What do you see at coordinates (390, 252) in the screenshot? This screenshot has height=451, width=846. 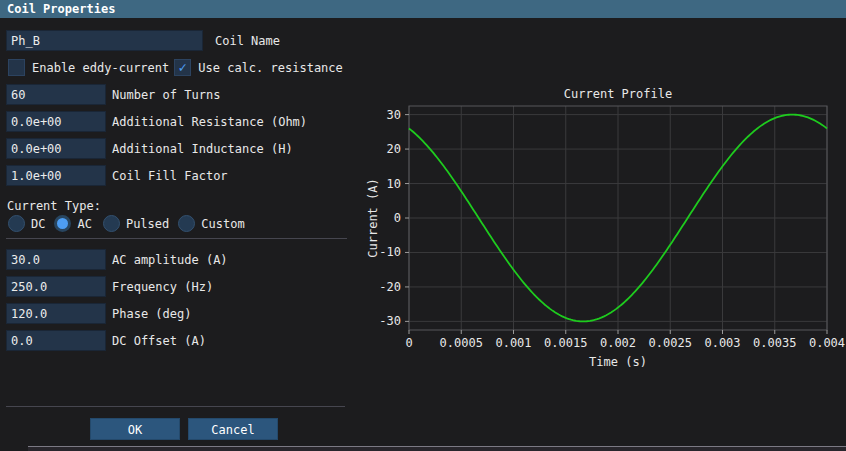 I see `y-tick-label: -10` at bounding box center [390, 252].